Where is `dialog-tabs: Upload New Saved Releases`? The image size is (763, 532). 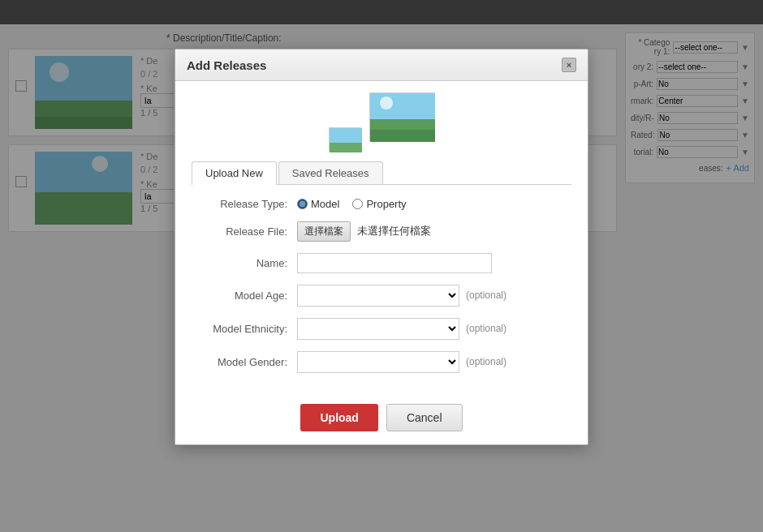
dialog-tabs: Upload New Saved Releases is located at coordinates (382, 174).